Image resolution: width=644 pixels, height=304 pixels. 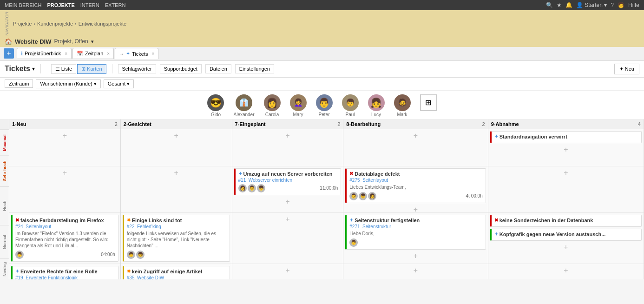 I want to click on bell-icon: 🔔, so click(x=569, y=5).